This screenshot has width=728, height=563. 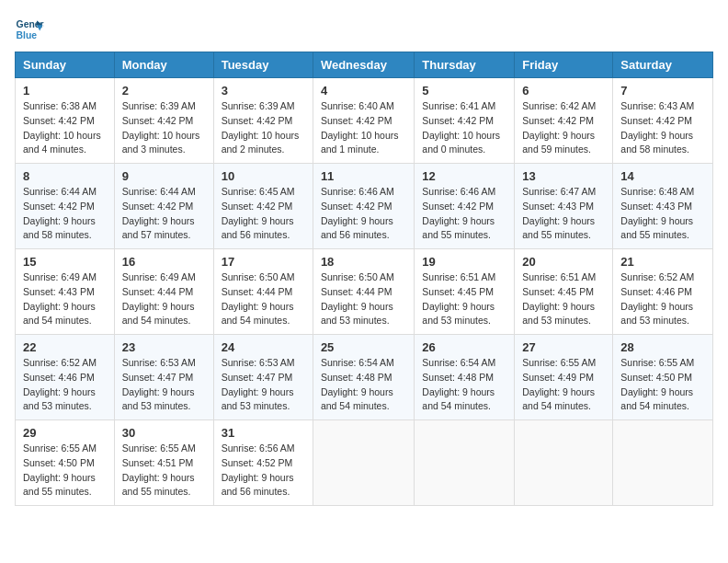 I want to click on day-number: 30, so click(x=164, y=432).